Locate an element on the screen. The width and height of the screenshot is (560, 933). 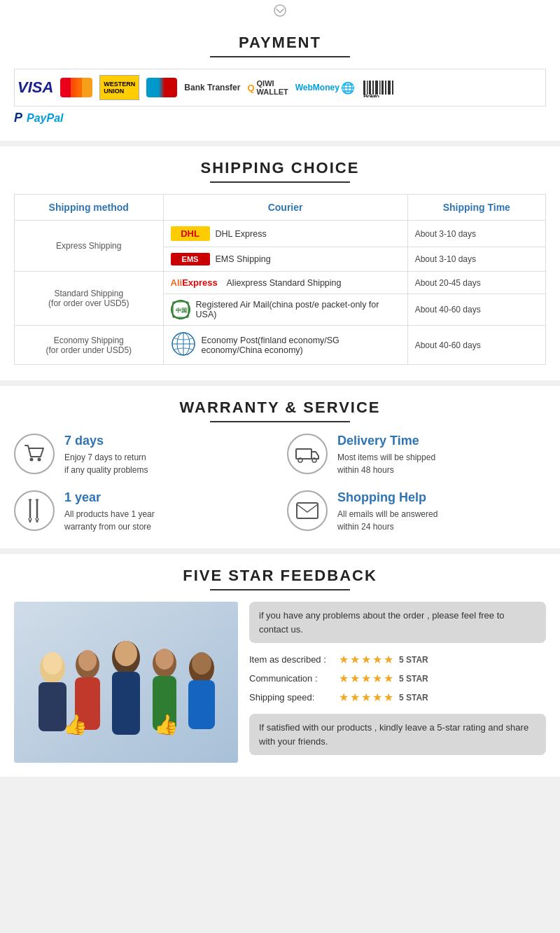
shipping-method-header: Shipping method is located at coordinates (90, 207).